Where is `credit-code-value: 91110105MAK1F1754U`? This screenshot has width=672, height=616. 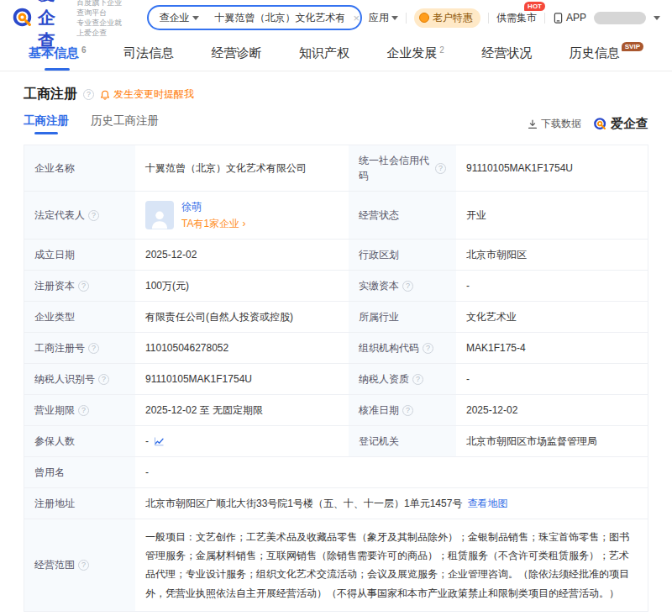
credit-code-value: 91110105MAK1F1754U is located at coordinates (552, 168).